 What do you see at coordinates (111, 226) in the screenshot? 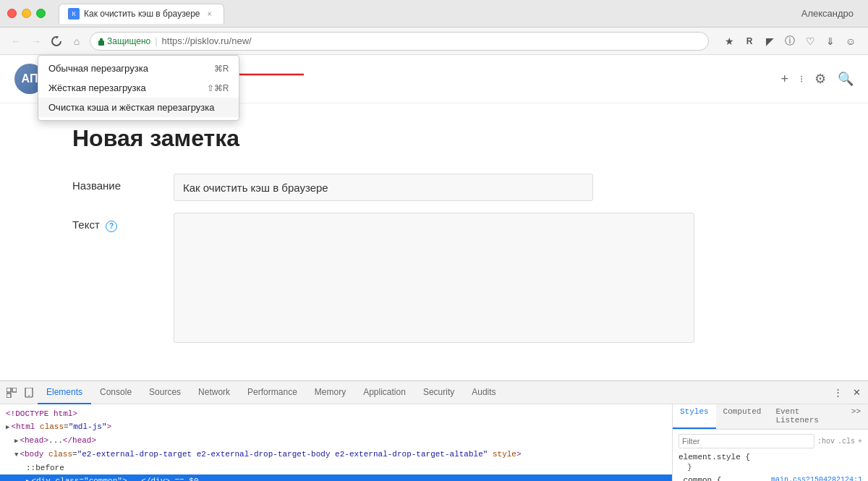
I see `help-icon: ?` at bounding box center [111, 226].